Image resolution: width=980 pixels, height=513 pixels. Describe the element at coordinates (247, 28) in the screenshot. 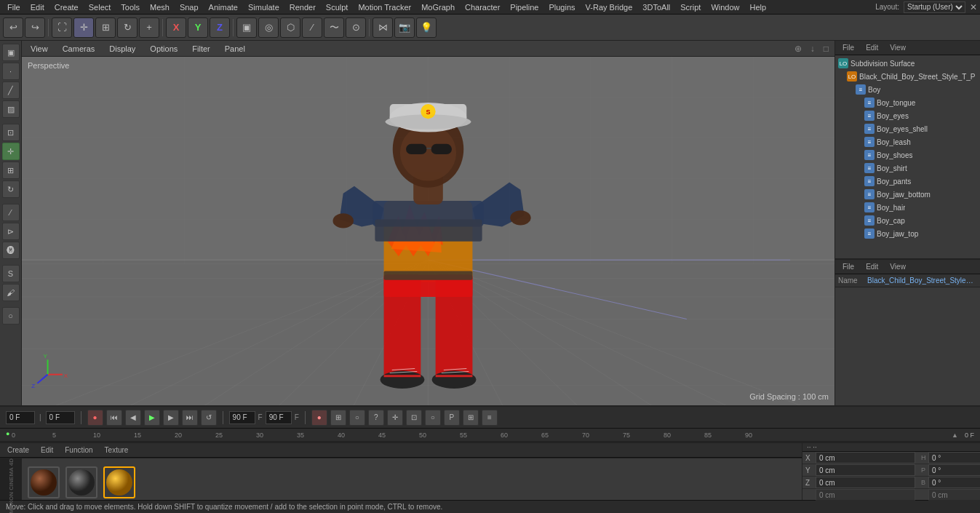

I see `cube-button: ▣` at that location.